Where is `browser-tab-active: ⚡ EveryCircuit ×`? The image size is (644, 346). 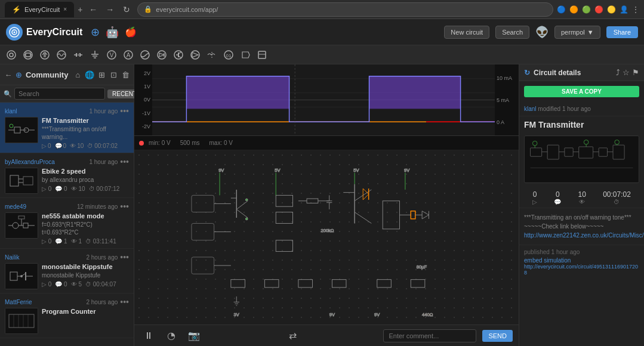 browser-tab-active: ⚡ EveryCircuit × is located at coordinates (39, 10).